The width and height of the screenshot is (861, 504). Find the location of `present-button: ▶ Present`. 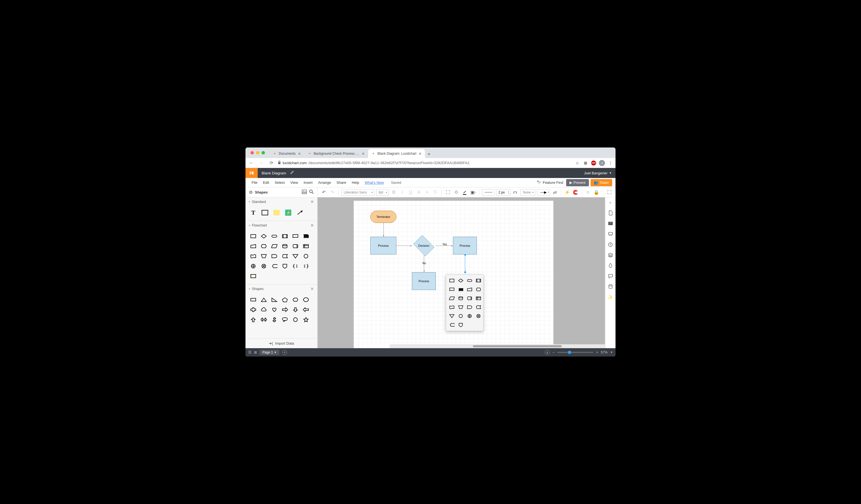

present-button: ▶ Present is located at coordinates (577, 183).